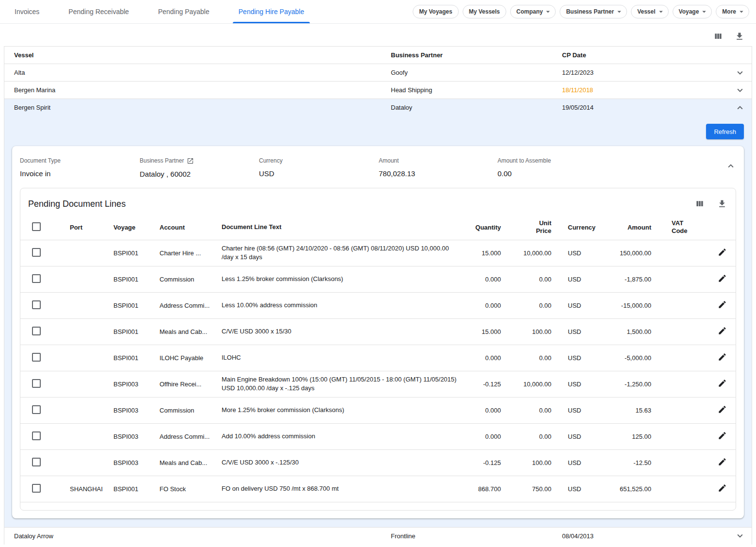  I want to click on table-toolbar, so click(378, 35).